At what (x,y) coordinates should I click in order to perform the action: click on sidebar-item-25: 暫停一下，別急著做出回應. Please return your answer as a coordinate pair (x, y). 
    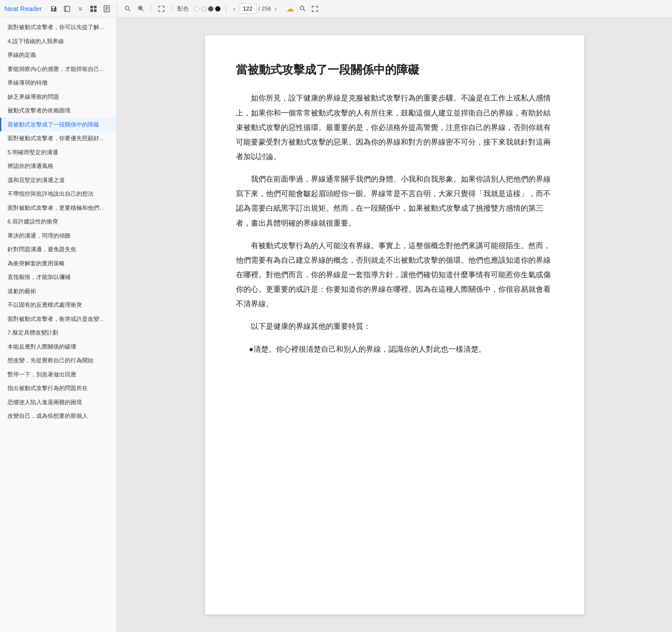
    Looking at the image, I should click on (58, 375).